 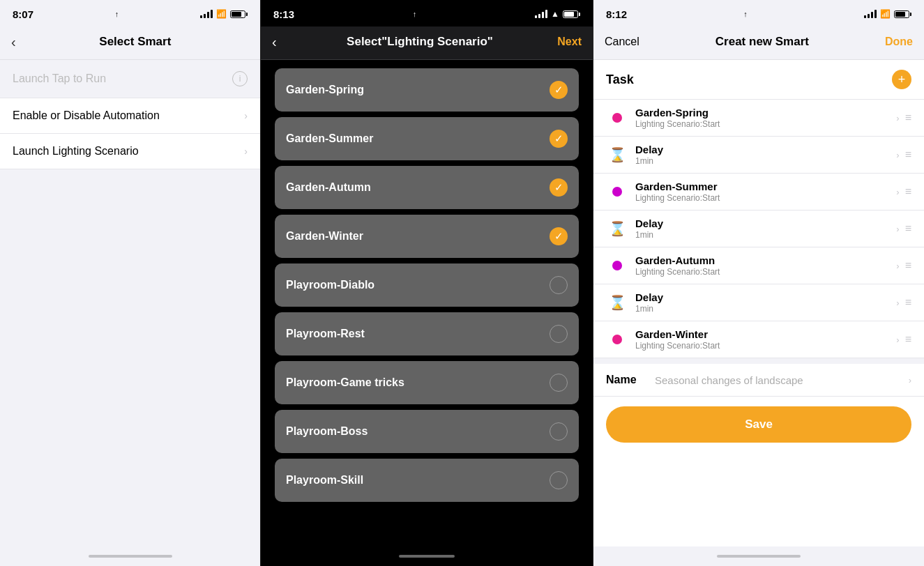 What do you see at coordinates (427, 431) in the screenshot?
I see `scenario-item-playroom-boss: Playroom-Boss` at bounding box center [427, 431].